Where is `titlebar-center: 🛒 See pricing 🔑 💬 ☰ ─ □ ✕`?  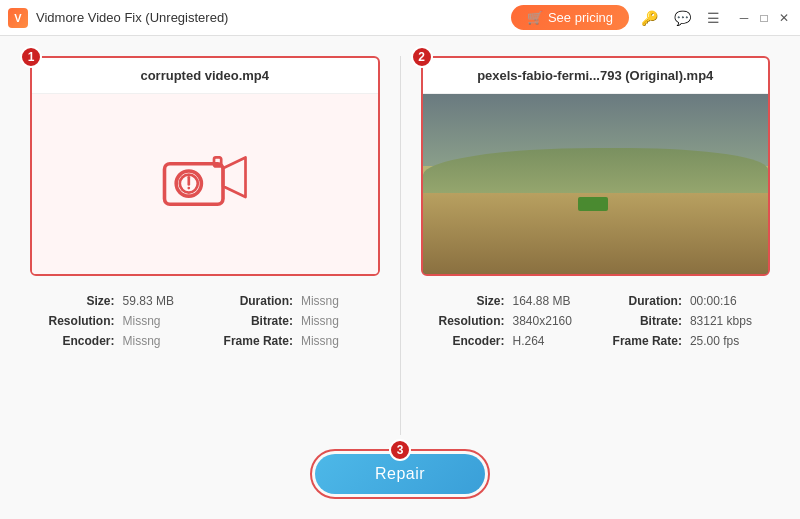
titlebar-center: 🛒 See pricing 🔑 💬 ☰ ─ □ ✕ is located at coordinates (652, 18).